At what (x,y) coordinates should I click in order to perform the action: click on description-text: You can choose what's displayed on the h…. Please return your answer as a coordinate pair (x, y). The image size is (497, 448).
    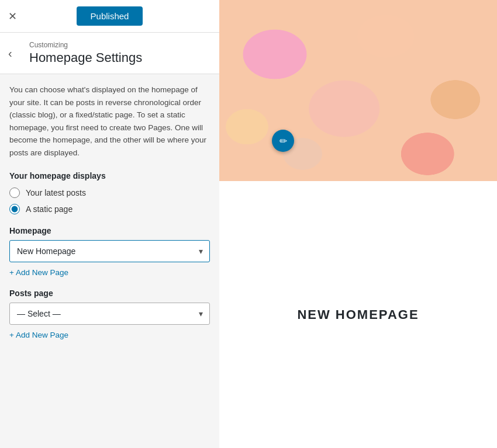
    Looking at the image, I should click on (110, 121).